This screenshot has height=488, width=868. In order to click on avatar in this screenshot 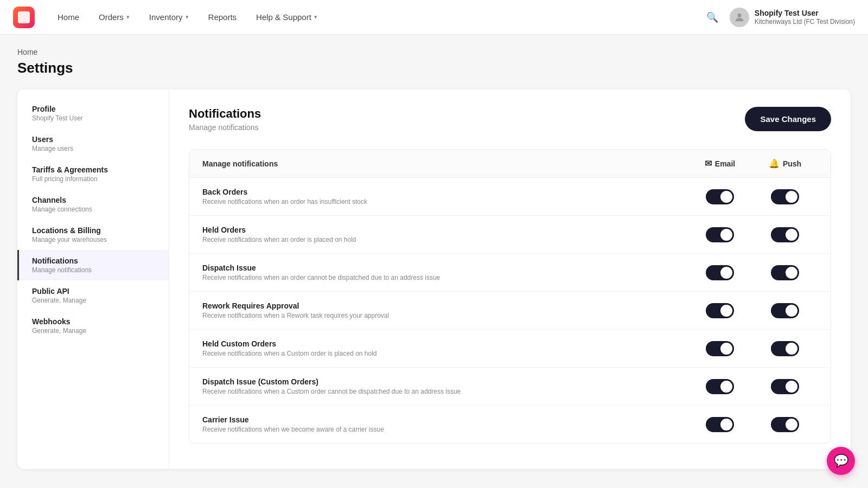, I will do `click(739, 17)`.